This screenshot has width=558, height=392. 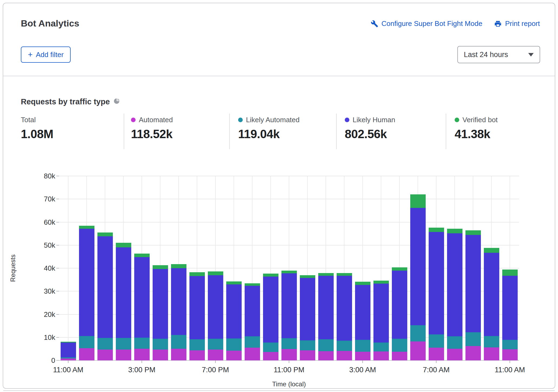 What do you see at coordinates (436, 294) in the screenshot?
I see `bar-7-00-am` at bounding box center [436, 294].